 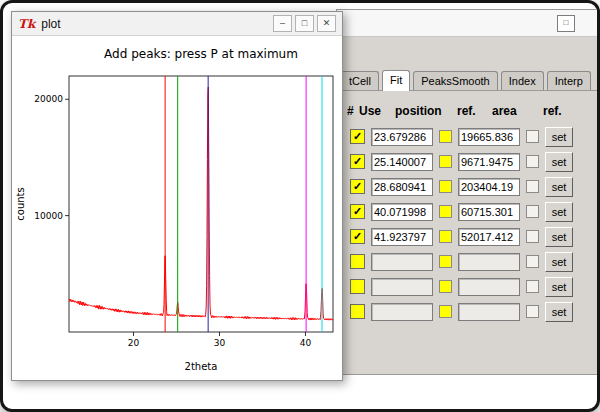 What do you see at coordinates (350, 111) in the screenshot?
I see `header-number: #` at bounding box center [350, 111].